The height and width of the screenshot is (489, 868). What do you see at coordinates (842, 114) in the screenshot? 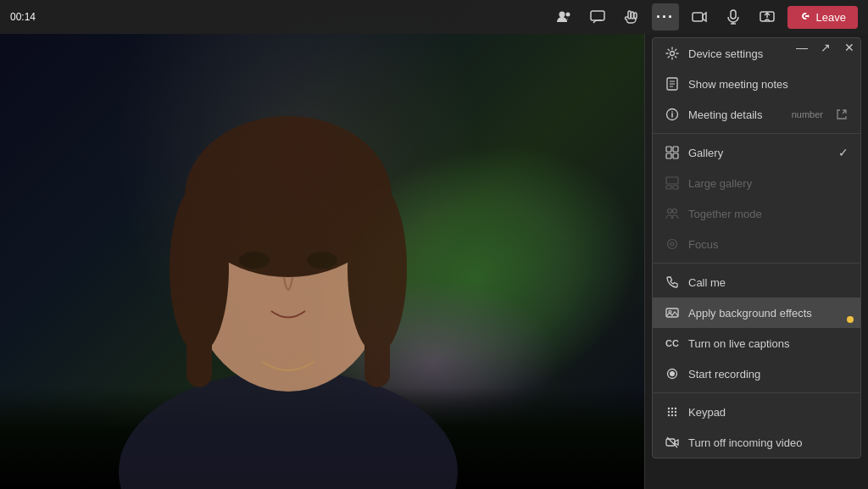
I see `external-link-icon` at bounding box center [842, 114].